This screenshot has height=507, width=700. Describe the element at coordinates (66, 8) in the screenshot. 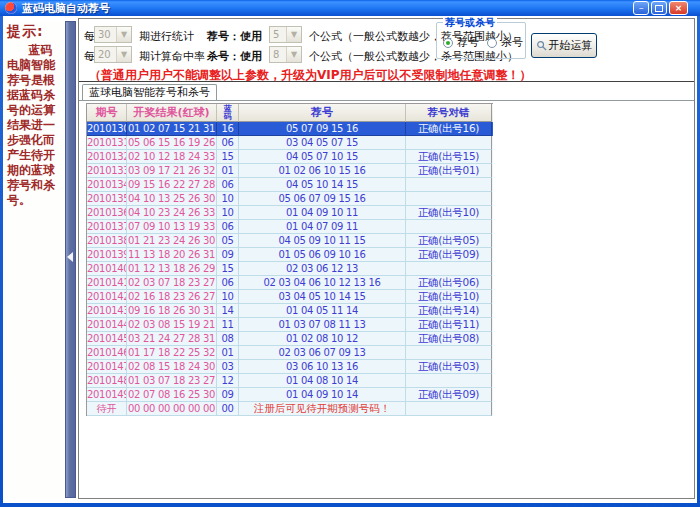

I see `window-title: 蓝码电脑自动荐号` at that location.